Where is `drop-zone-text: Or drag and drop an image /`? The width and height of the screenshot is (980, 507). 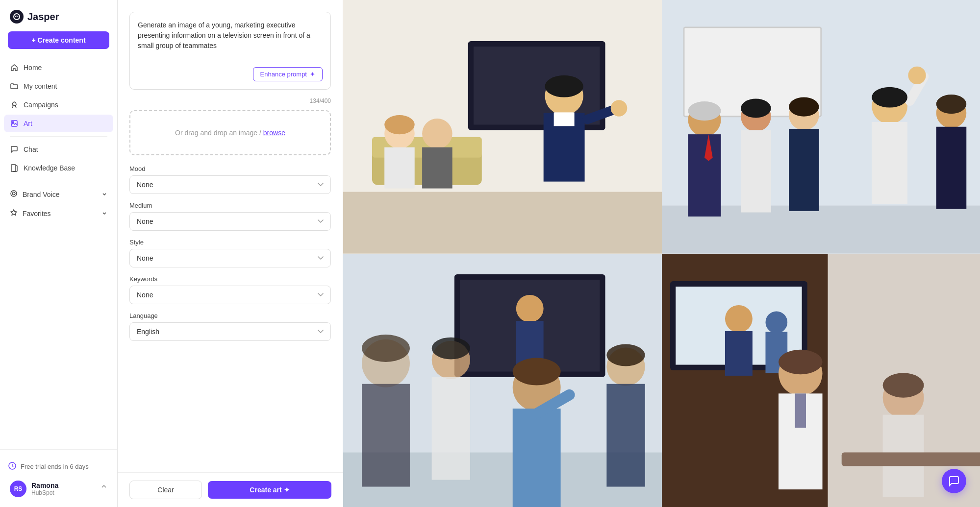 drop-zone-text: Or drag and drop an image / is located at coordinates (218, 133).